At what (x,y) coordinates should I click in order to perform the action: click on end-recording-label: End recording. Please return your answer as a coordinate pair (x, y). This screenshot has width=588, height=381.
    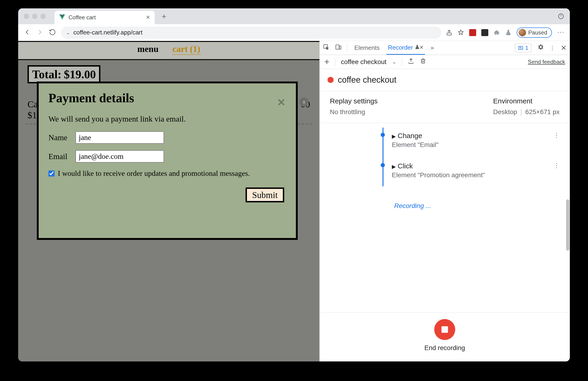
    Looking at the image, I should click on (445, 348).